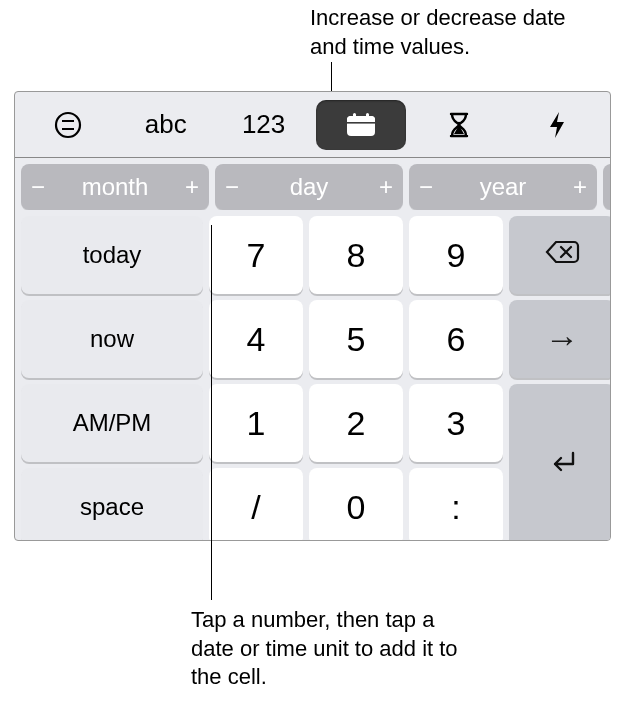 This screenshot has width=625, height=713. Describe the element at coordinates (386, 187) in the screenshot. I see `day-increase: +` at that location.